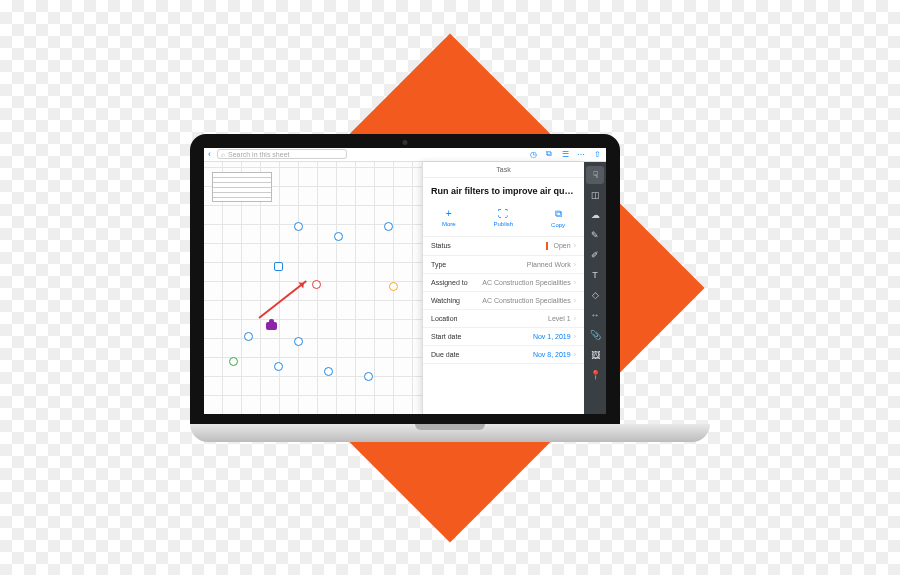  Describe the element at coordinates (223, 154) in the screenshot. I see `search-icon: ⌕` at that location.